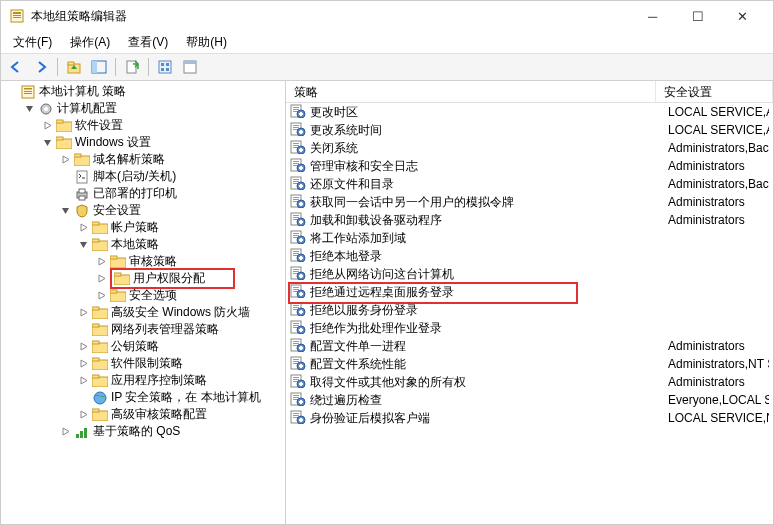 This screenshot has height=525, width=774. I want to click on tree-label: 用户权限分配, so click(169, 278).